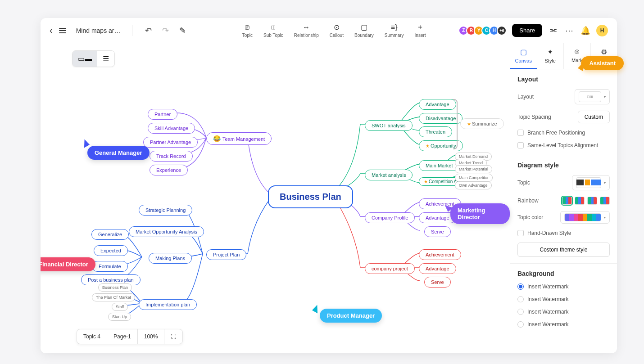  I want to click on node: Achievement, so click(440, 255).